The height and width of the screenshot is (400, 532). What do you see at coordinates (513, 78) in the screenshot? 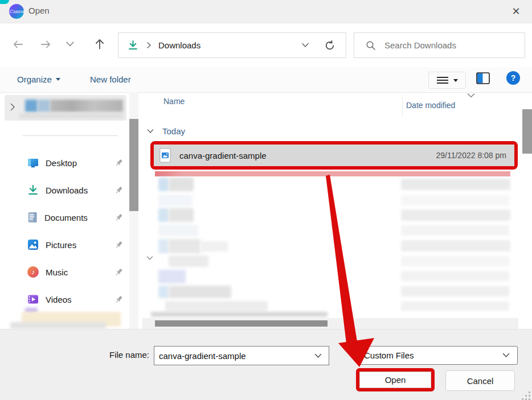
I see `help-icon: ?` at bounding box center [513, 78].